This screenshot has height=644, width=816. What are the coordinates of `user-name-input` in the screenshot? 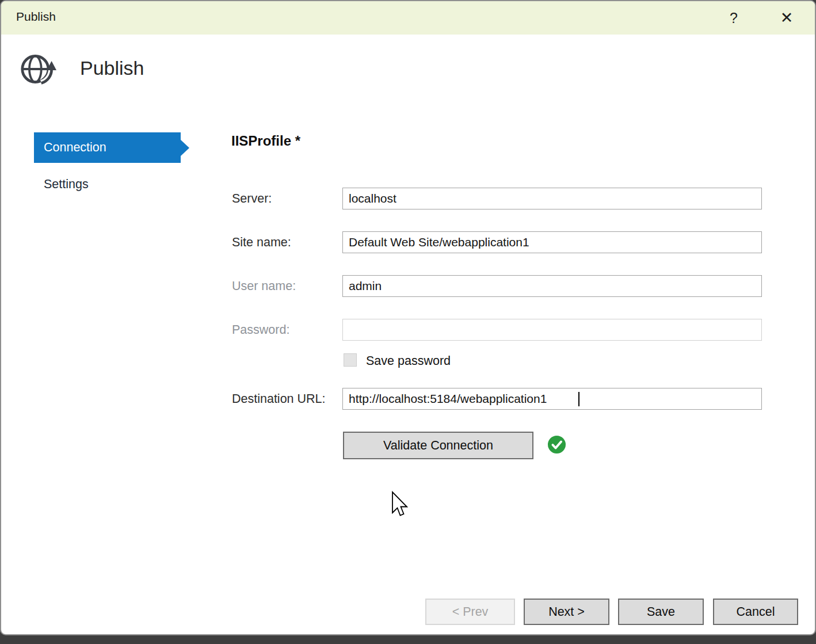 It's located at (552, 286).